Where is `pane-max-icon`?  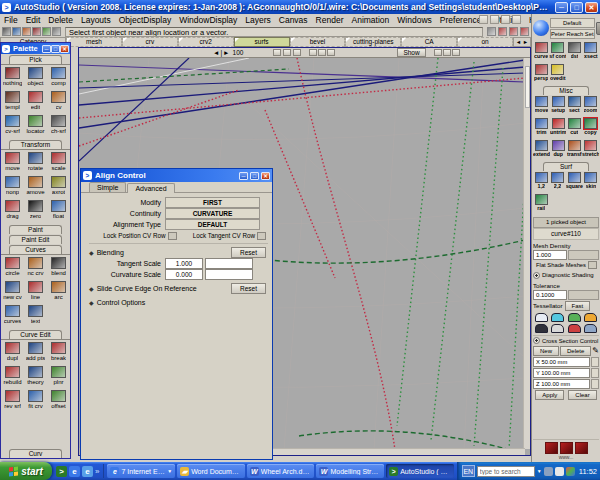
pane-max-icon is located at coordinates (456, 52).